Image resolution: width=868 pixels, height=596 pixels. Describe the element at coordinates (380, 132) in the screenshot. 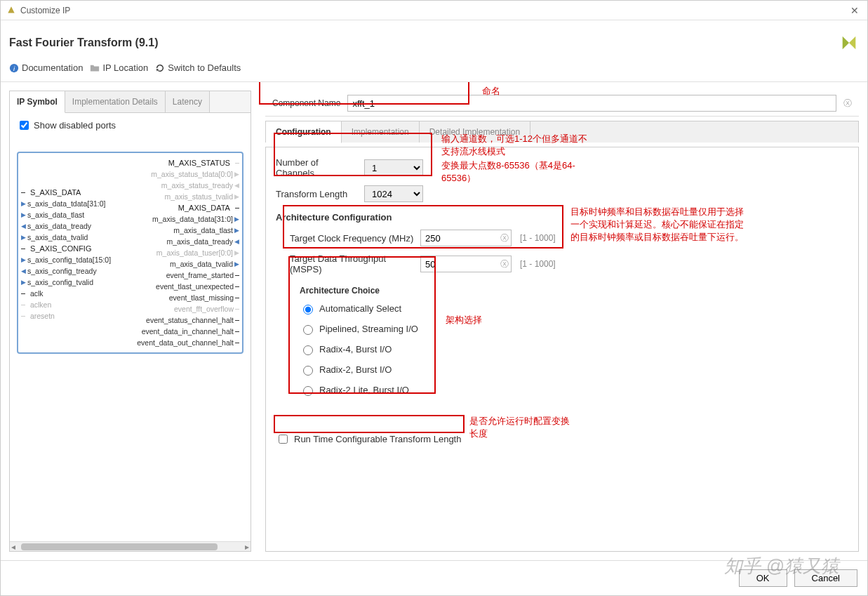

I see `tab-implementation: Implementation` at that location.